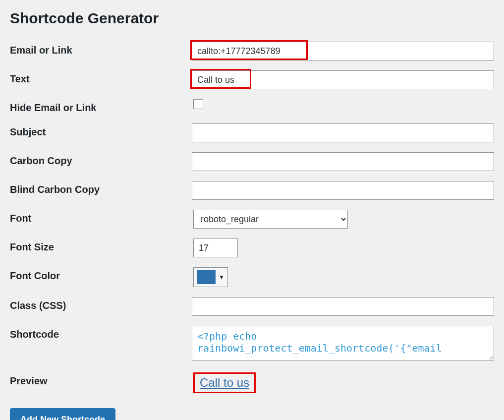  Describe the element at coordinates (102, 246) in the screenshot. I see `font-size-label: Font Size` at that location.